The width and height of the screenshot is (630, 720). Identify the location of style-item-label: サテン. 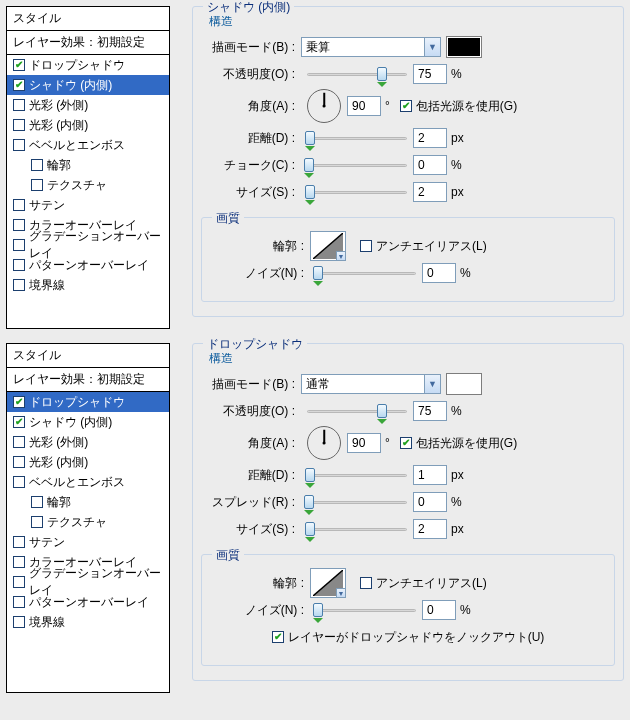
(47, 206).